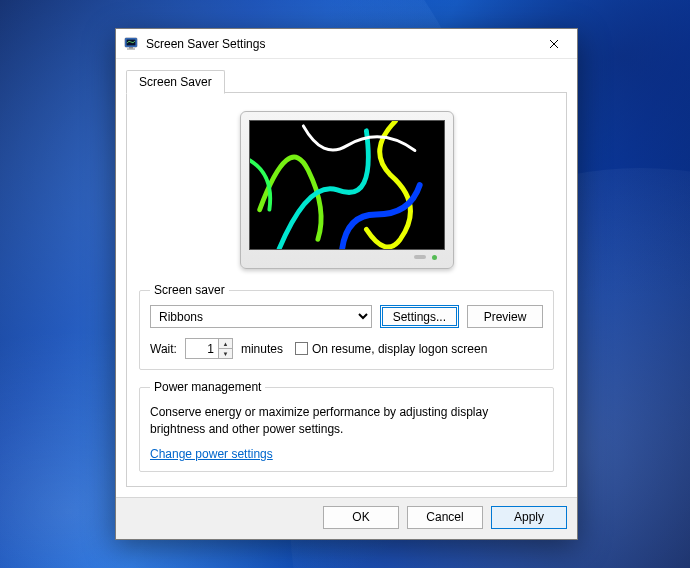 The image size is (690, 568). What do you see at coordinates (361, 518) in the screenshot?
I see `ok-button: OK` at bounding box center [361, 518].